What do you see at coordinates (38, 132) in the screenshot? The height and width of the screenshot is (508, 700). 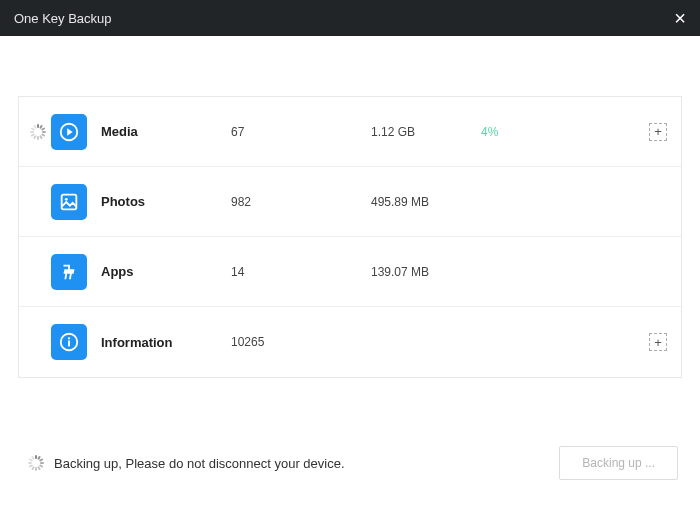 I see `row-spinner-slot` at bounding box center [38, 132].